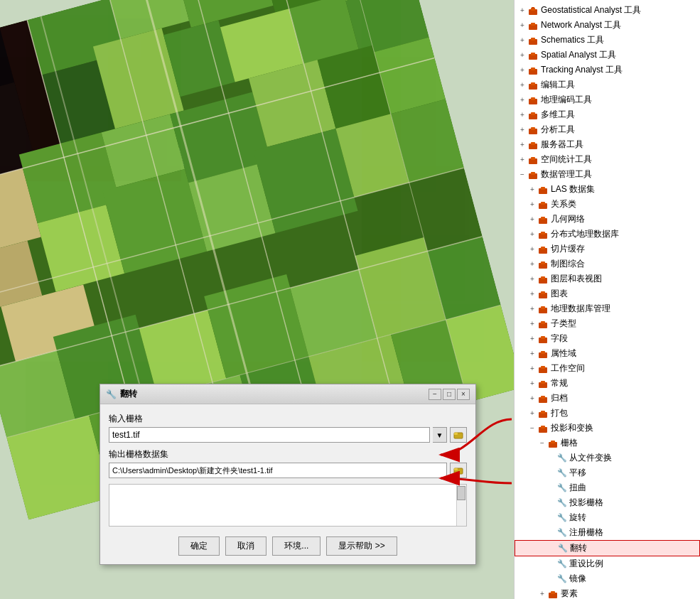 Image resolution: width=700 pixels, height=599 pixels. What do you see at coordinates (269, 435) in the screenshot?
I see `input-raster-input` at bounding box center [269, 435].